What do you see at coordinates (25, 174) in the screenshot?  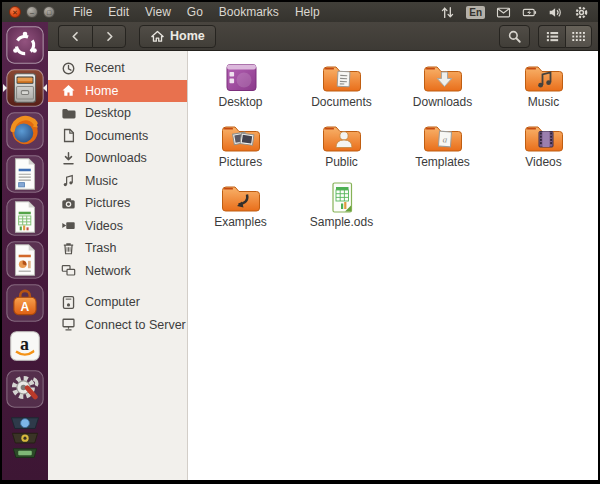 I see `launcher-libreoffice-writer` at bounding box center [25, 174].